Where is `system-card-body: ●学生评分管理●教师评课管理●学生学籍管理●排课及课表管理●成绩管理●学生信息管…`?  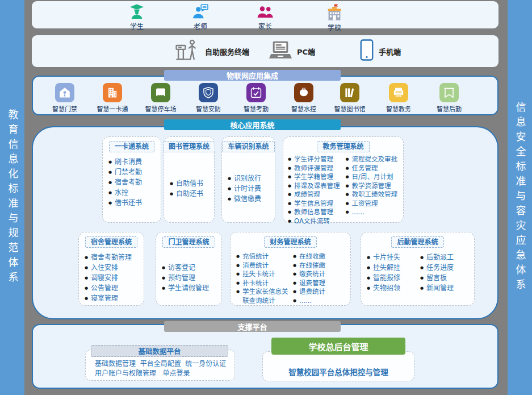
system-card-body: ●学生评分管理●教师评课管理●学生学籍管理●排课及课表管理●成绩管理●学生信息管… is located at coordinates (343, 190).